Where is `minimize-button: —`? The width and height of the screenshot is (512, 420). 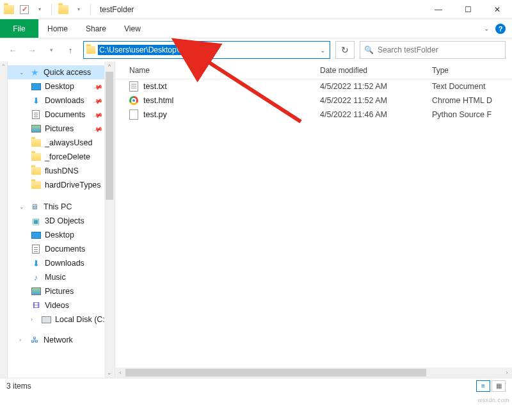 minimize-button: — is located at coordinates (438, 10).